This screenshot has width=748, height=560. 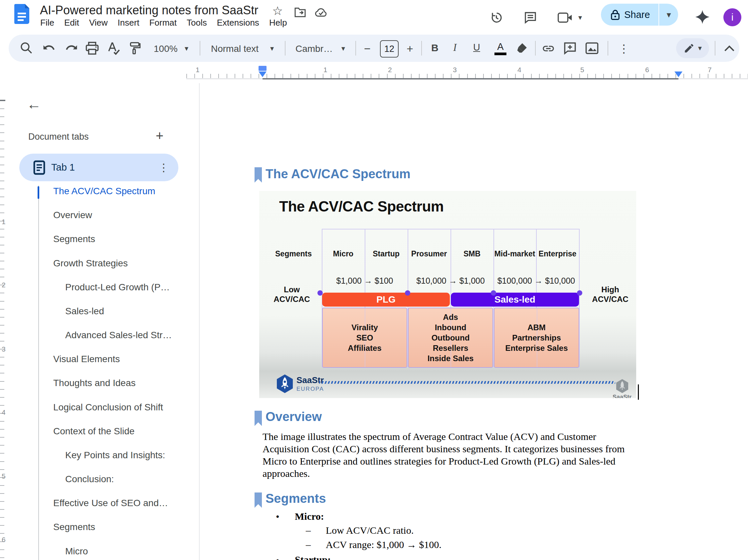 I want to click on figure-title: The ACV/CAC Spectrum, so click(x=361, y=206).